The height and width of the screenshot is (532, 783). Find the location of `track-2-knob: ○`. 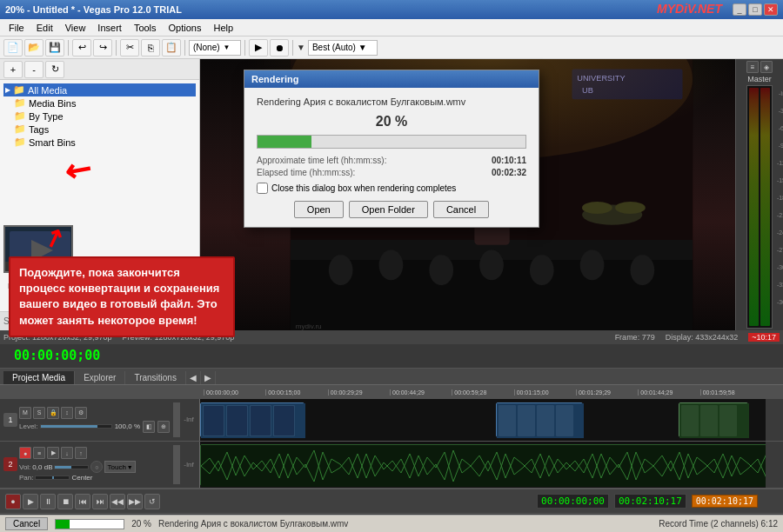

track-2-knob: ○ is located at coordinates (97, 467).